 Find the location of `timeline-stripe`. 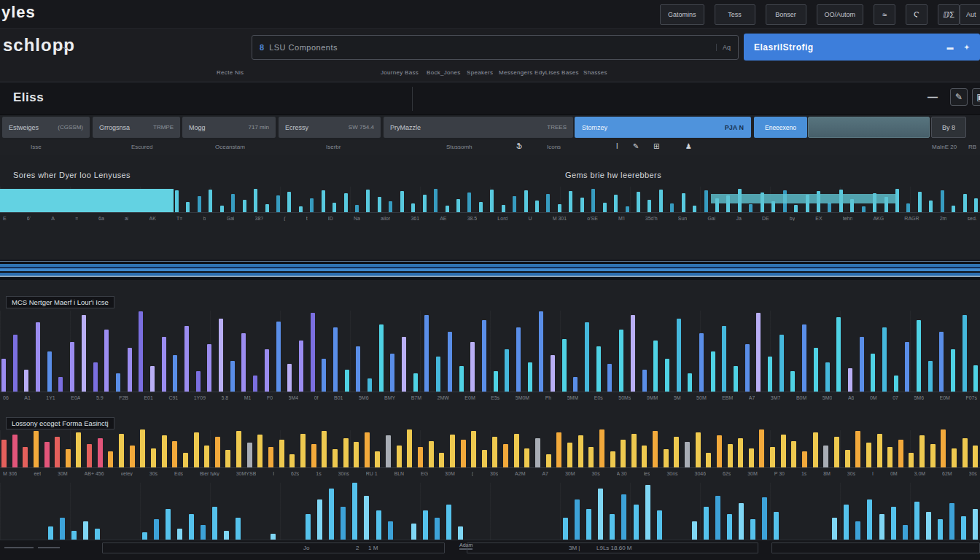

timeline-stripe is located at coordinates (490, 270).